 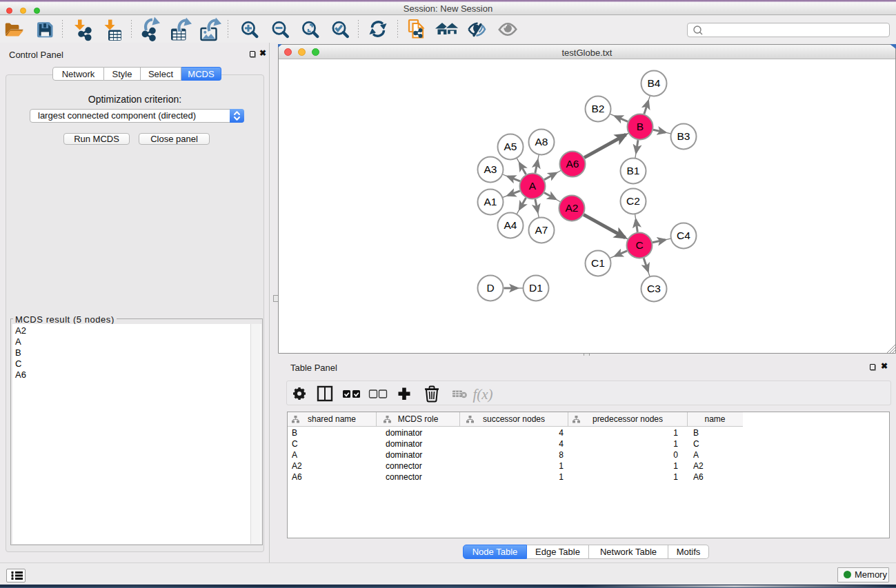 I want to click on svg-text: f(x), so click(x=483, y=394).